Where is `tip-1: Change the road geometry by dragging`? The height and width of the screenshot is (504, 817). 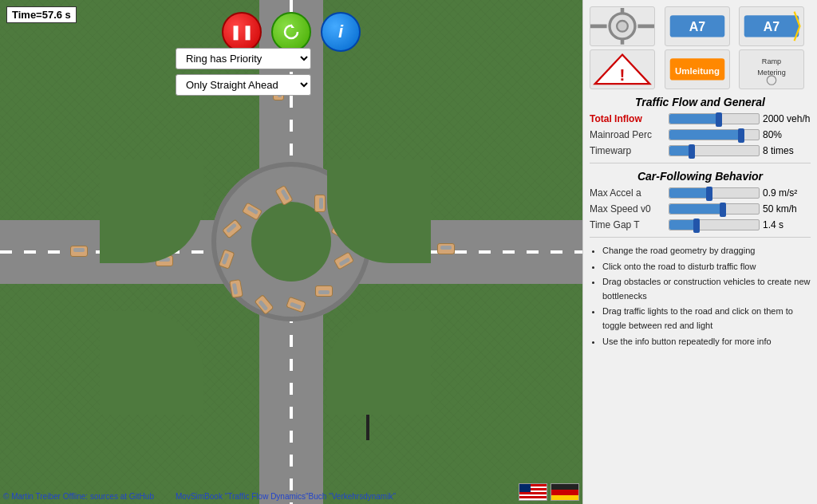
tip-1: Change the road geometry by dragging is located at coordinates (707, 251).